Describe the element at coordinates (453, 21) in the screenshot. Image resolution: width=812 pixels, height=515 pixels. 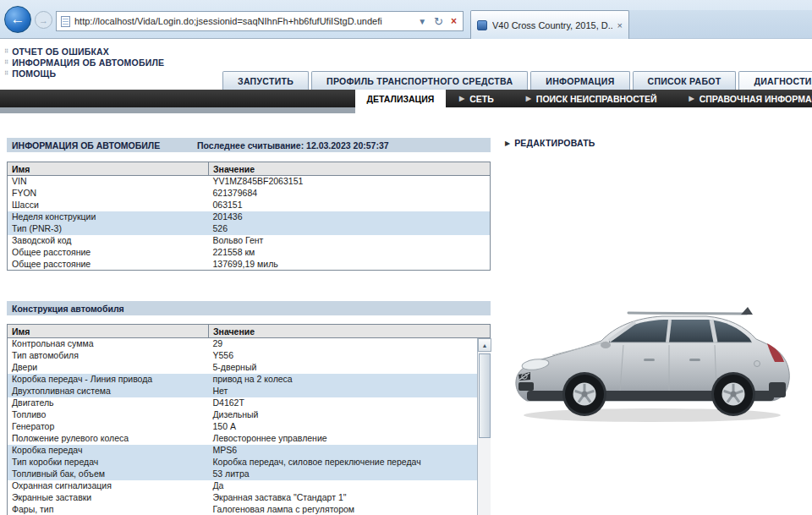
I see `stop-icon: ×` at that location.